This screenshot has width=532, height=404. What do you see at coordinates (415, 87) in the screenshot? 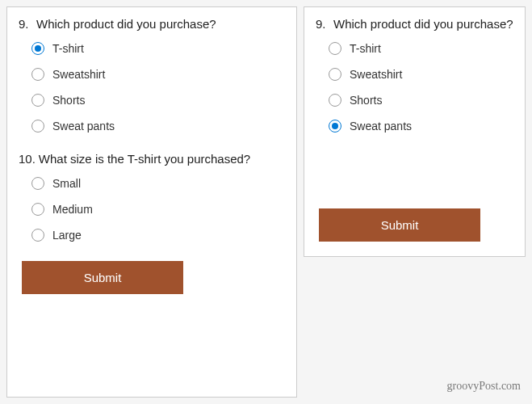
I see `question-9-options-right: T-shirt Sweatshirt Shorts Sweat pants` at bounding box center [415, 87].